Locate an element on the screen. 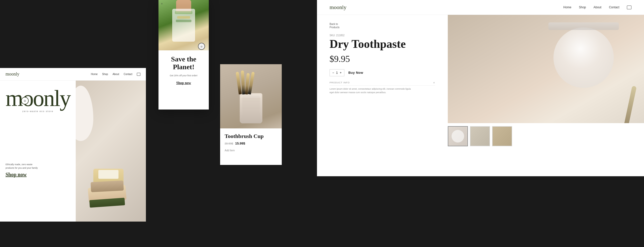 This screenshot has height=247, width=644. product-info-chevron: ∧ is located at coordinates (434, 83).